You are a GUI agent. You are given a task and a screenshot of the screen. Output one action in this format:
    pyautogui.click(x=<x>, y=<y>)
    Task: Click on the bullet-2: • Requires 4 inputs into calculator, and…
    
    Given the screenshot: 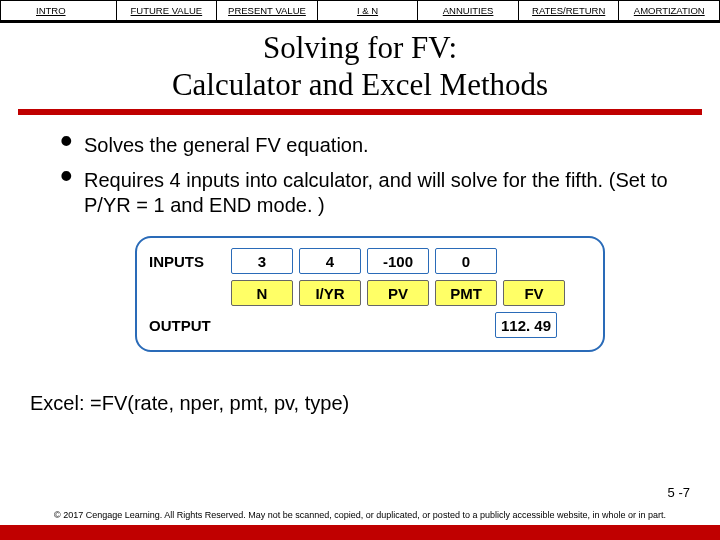 What is the action you would take?
    pyautogui.click(x=370, y=193)
    